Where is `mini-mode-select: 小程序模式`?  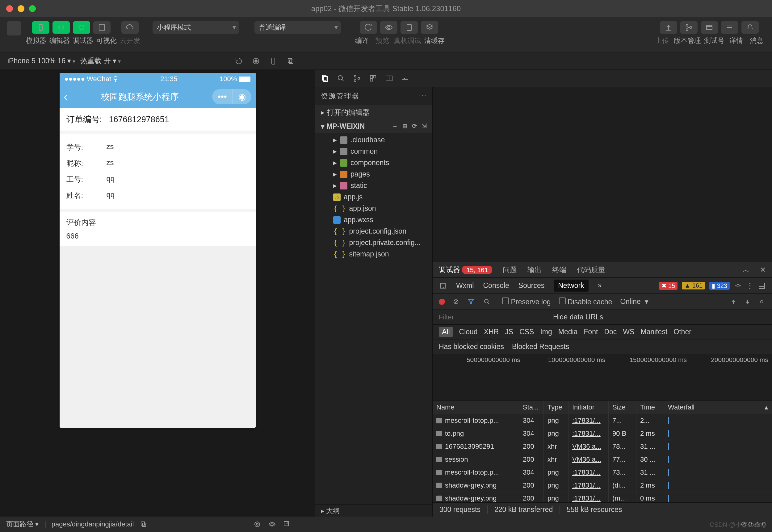
mini-mode-select: 小程序模式 is located at coordinates (196, 27).